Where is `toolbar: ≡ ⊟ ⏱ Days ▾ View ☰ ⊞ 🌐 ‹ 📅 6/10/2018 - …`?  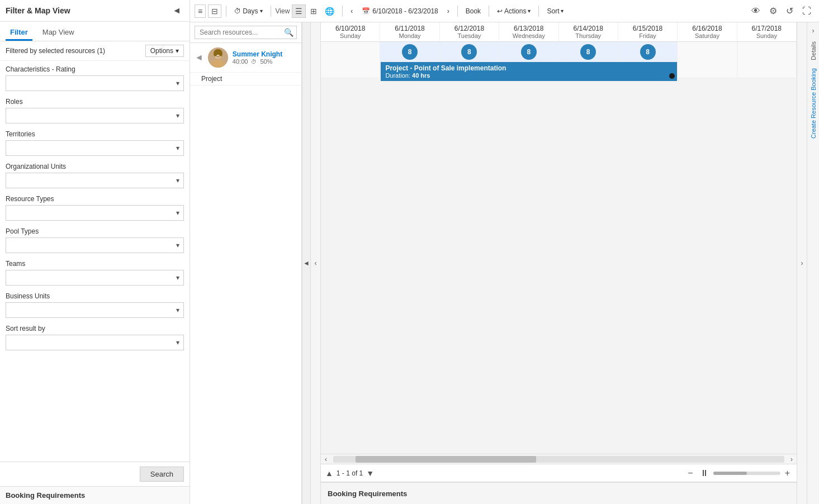 toolbar: ≡ ⊟ ⏱ Days ▾ View ☰ ⊞ 🌐 ‹ 📅 6/10/2018 - … is located at coordinates (504, 11).